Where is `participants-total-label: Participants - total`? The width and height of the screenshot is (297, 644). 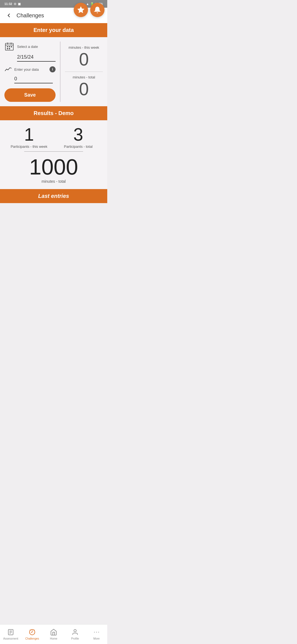 participants-total-label: Participants - total is located at coordinates (78, 146).